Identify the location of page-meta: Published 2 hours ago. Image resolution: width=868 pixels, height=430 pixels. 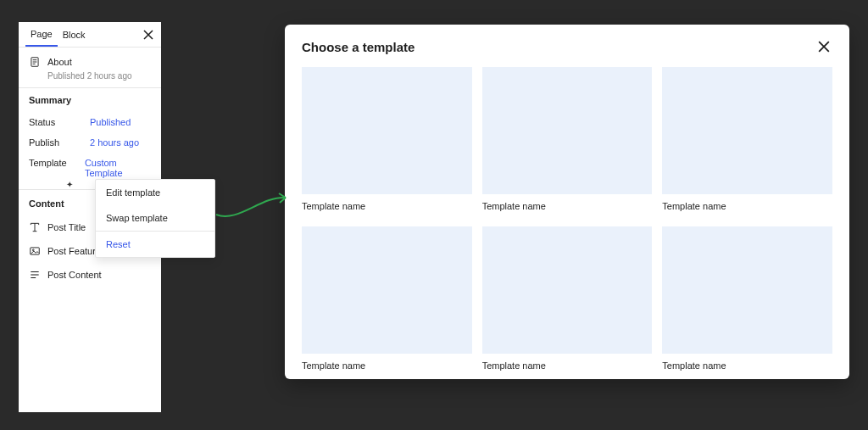
(90, 76).